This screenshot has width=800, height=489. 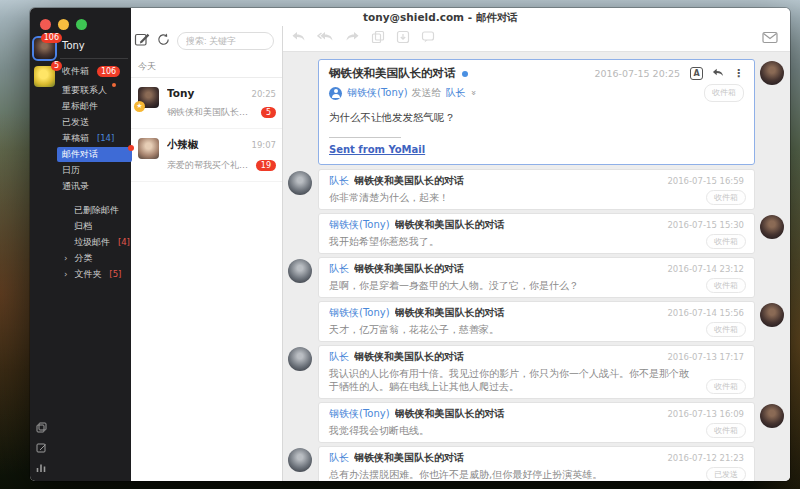 I want to click on message-date: 2016-07-13 16:09, so click(x=706, y=414).